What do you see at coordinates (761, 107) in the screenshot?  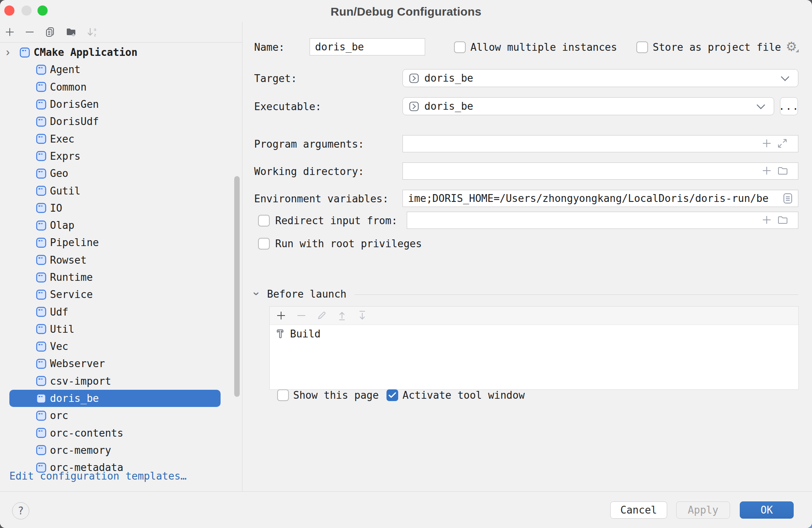 I see `executable-chevron-down-icon` at bounding box center [761, 107].